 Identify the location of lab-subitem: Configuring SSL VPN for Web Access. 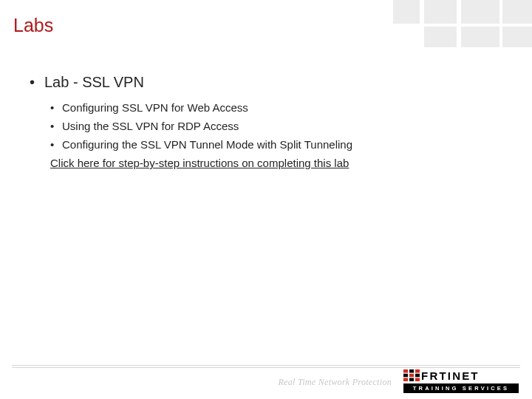
(276, 108).